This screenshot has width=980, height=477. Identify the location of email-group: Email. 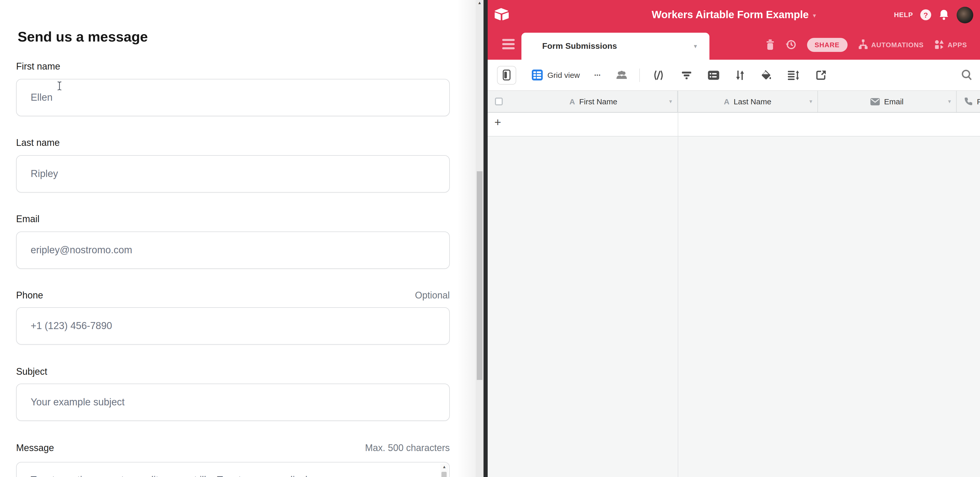
(233, 220).